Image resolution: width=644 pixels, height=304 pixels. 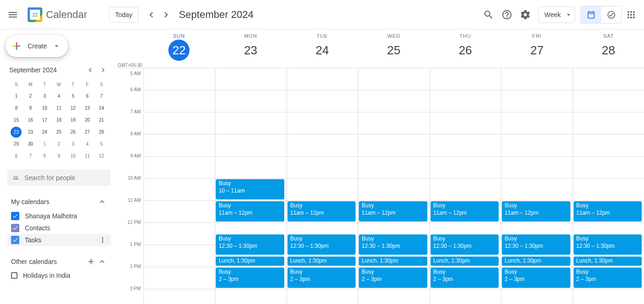 What do you see at coordinates (73, 120) in the screenshot?
I see `mini-day-cell: 19` at bounding box center [73, 120].